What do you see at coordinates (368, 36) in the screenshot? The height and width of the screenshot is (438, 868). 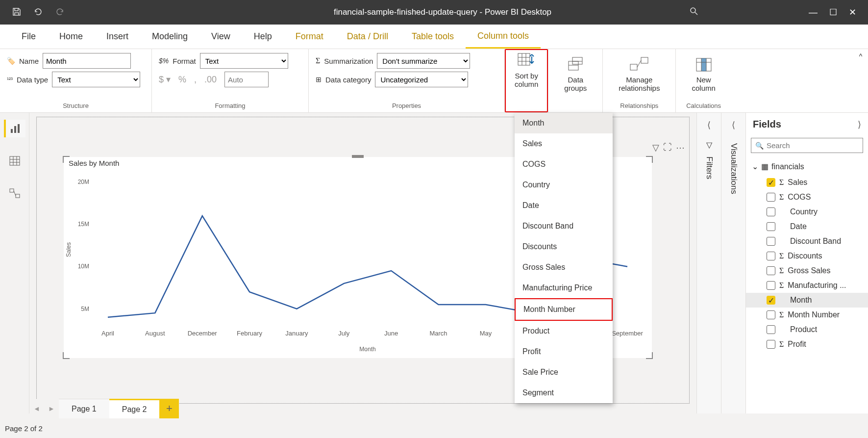 I see `tab-data-drill: Data / Drill` at bounding box center [368, 36].